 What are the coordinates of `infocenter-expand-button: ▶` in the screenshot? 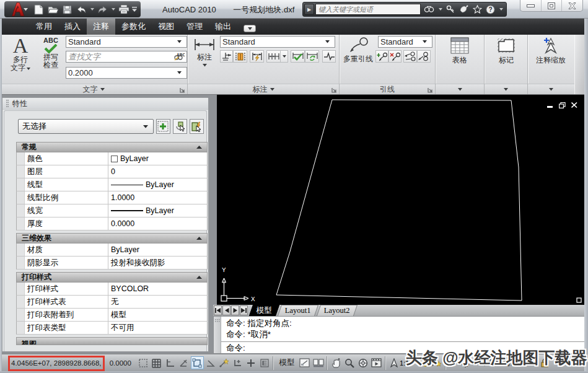 It's located at (309, 9).